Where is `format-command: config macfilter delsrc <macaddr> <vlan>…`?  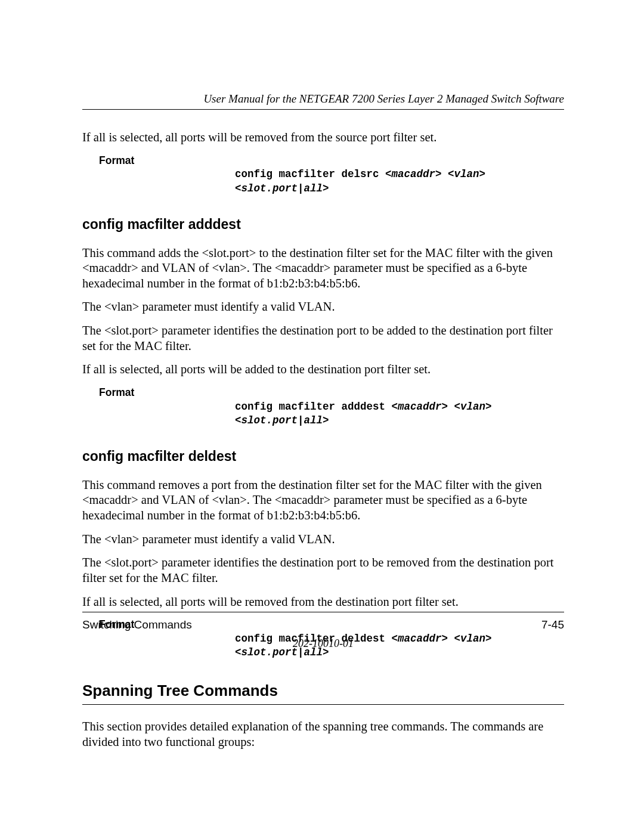
format-command: config macfilter delsrc <macaddr> <vlan>… is located at coordinates (360, 175).